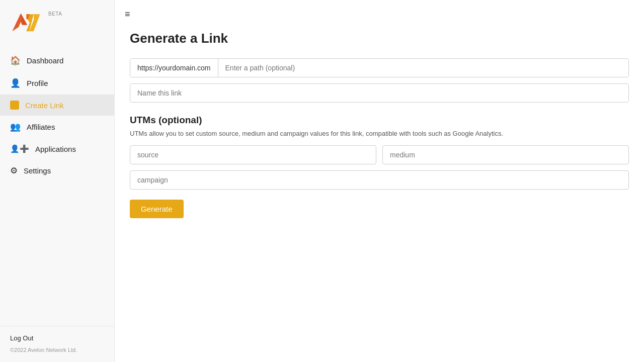 This screenshot has width=644, height=362. What do you see at coordinates (57, 338) in the screenshot?
I see `logout-link: Log Out` at bounding box center [57, 338].